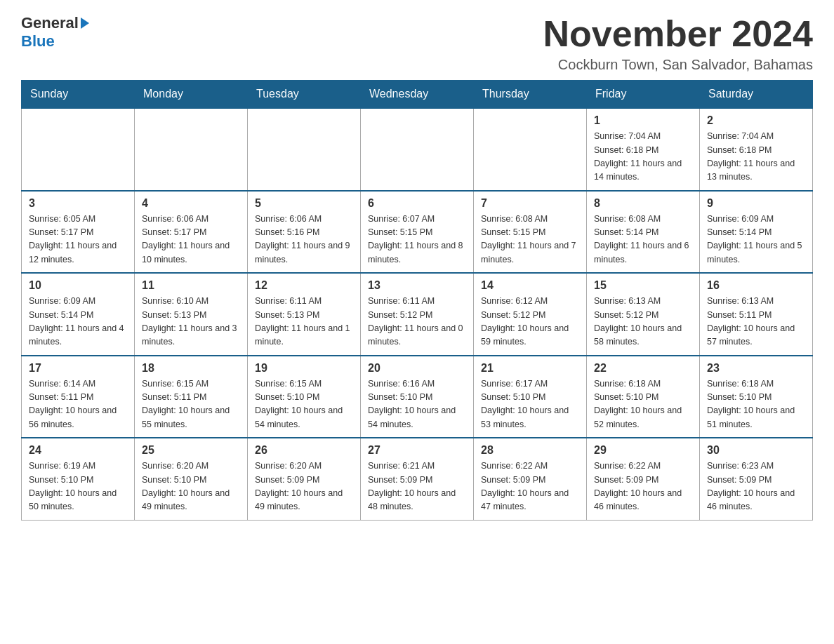 The width and height of the screenshot is (834, 644). What do you see at coordinates (304, 240) in the screenshot?
I see `day-info: Sunrise: 6:06 AM Sunset: 5:16 PM Dayligh…` at bounding box center [304, 240].